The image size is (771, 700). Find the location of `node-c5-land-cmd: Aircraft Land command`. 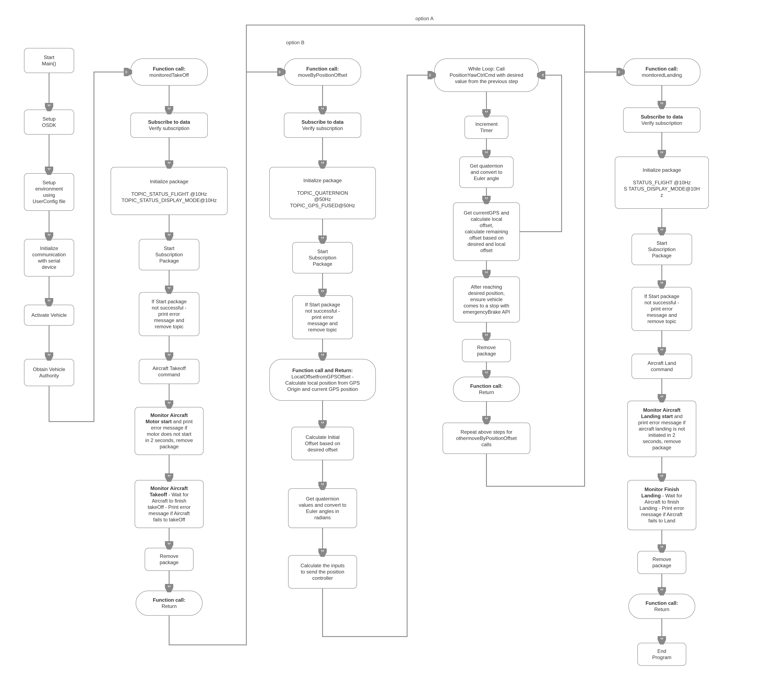

node-c5-land-cmd: Aircraft Land command is located at coordinates (662, 366).